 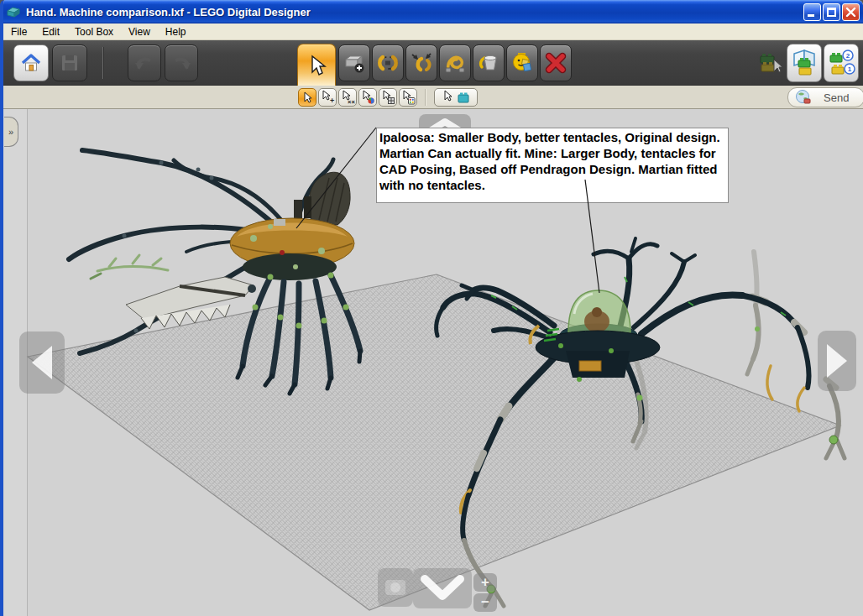 I want to click on clone-icon, so click(x=354, y=63).